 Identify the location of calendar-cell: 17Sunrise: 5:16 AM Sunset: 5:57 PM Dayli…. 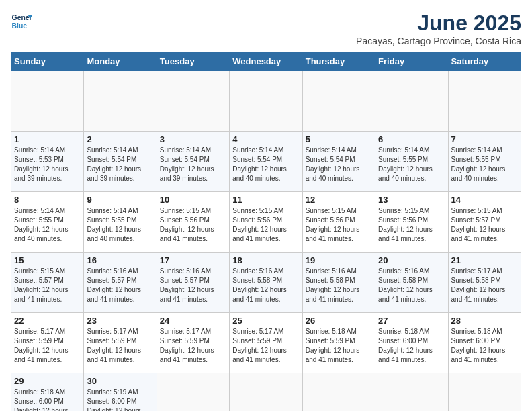
(193, 283).